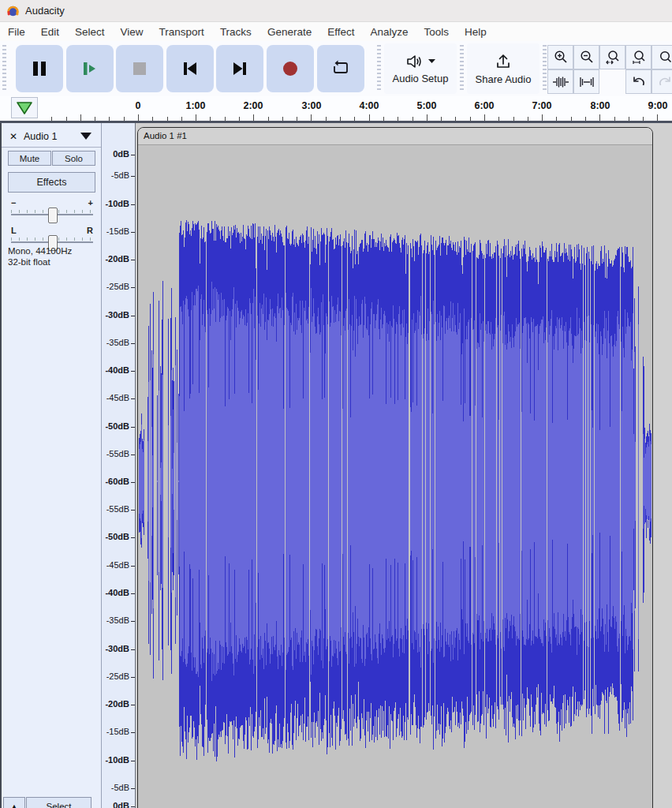  Describe the element at coordinates (24, 107) in the screenshot. I see `timeline-options-button` at that location.